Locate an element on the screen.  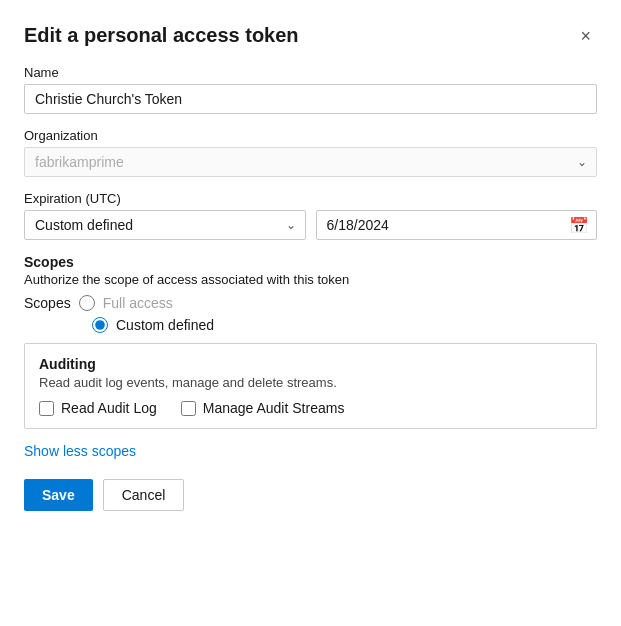
auditing-description: Read audit log events, manage and delete… is located at coordinates (310, 382).